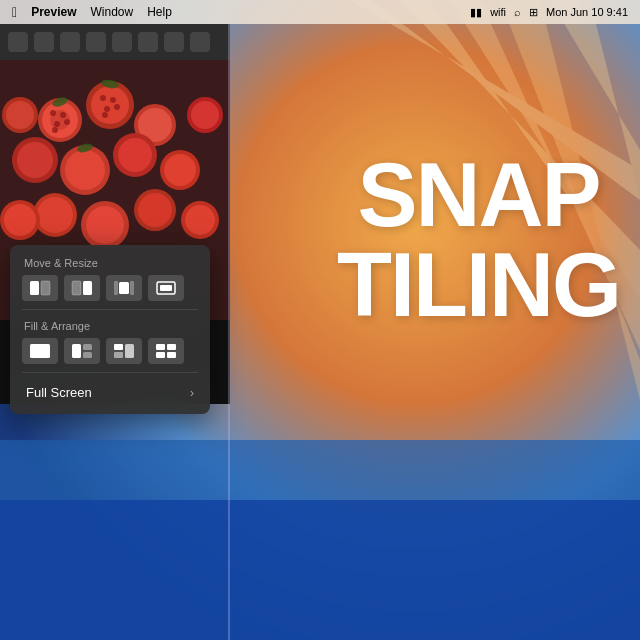 This screenshot has height=640, width=640. I want to click on center-button, so click(124, 288).